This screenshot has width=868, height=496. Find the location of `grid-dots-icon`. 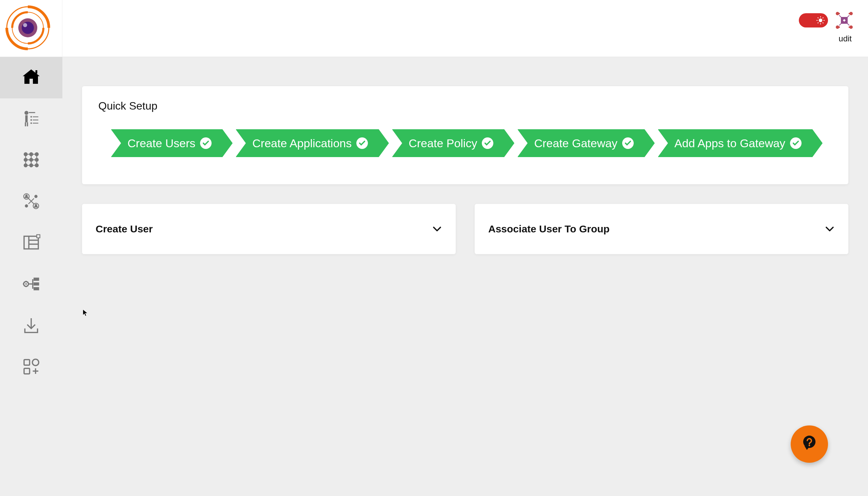

grid-dots-icon is located at coordinates (31, 160).